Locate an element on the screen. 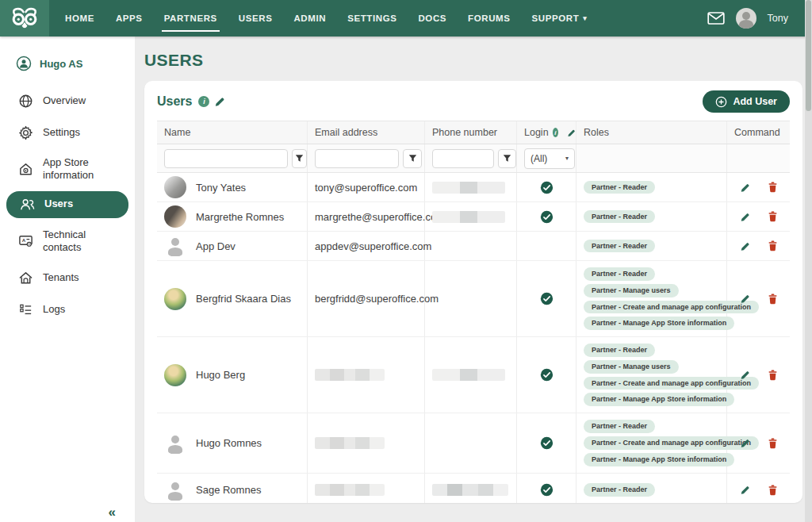  home-icon is located at coordinates (25, 278).